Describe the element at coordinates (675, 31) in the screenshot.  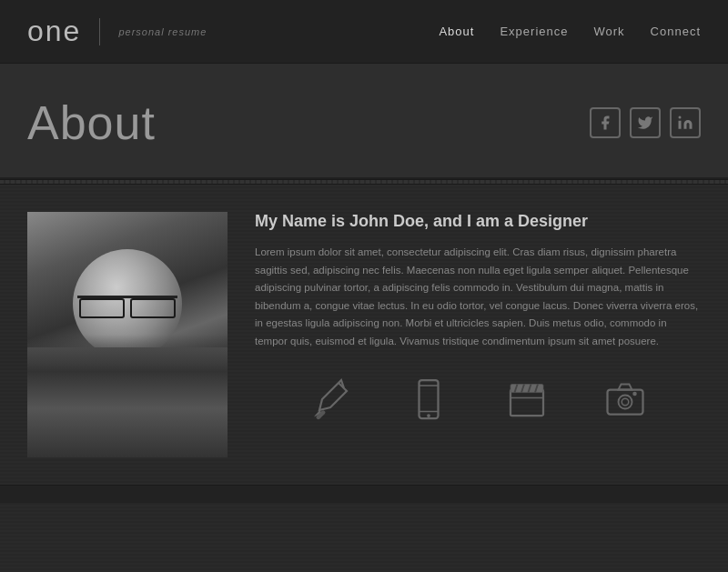
I see `nav-connect: Connect` at that location.